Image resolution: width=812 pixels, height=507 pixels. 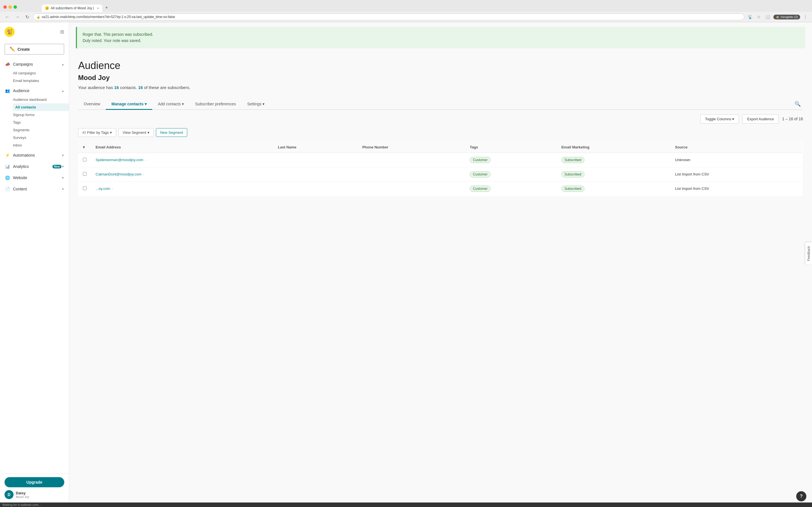 What do you see at coordinates (681, 147) in the screenshot?
I see `source-label: Source` at bounding box center [681, 147].